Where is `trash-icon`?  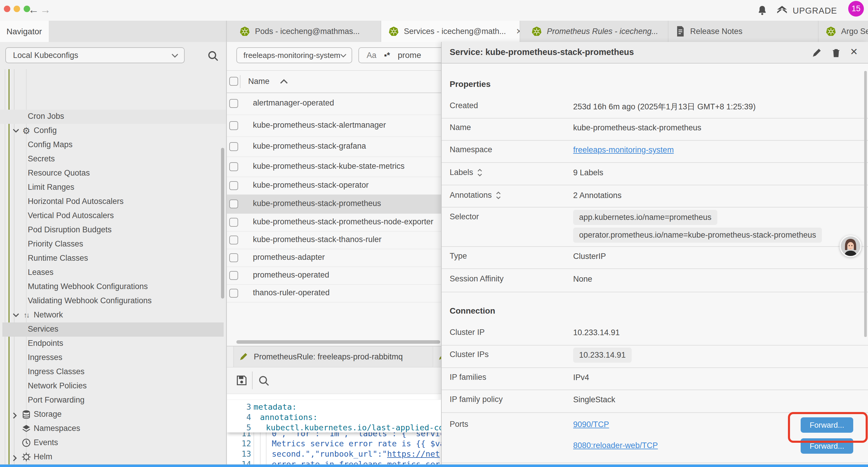
trash-icon is located at coordinates (836, 53).